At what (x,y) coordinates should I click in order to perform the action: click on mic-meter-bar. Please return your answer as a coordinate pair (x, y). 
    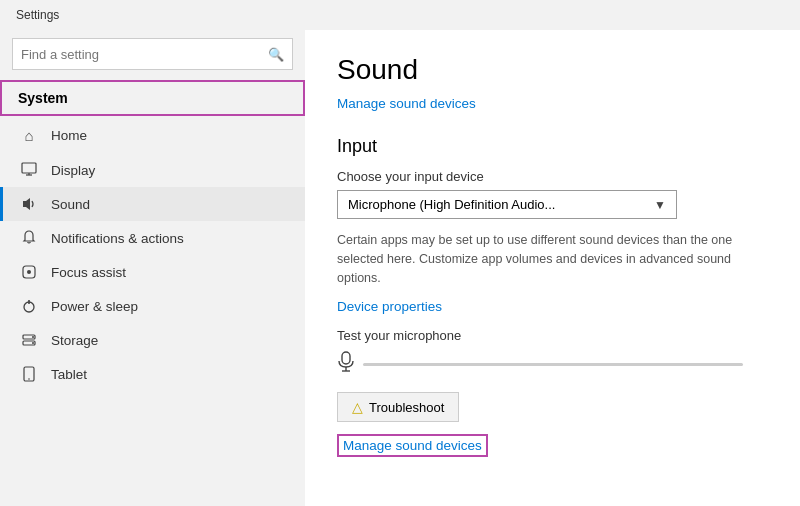
    Looking at the image, I should click on (553, 364).